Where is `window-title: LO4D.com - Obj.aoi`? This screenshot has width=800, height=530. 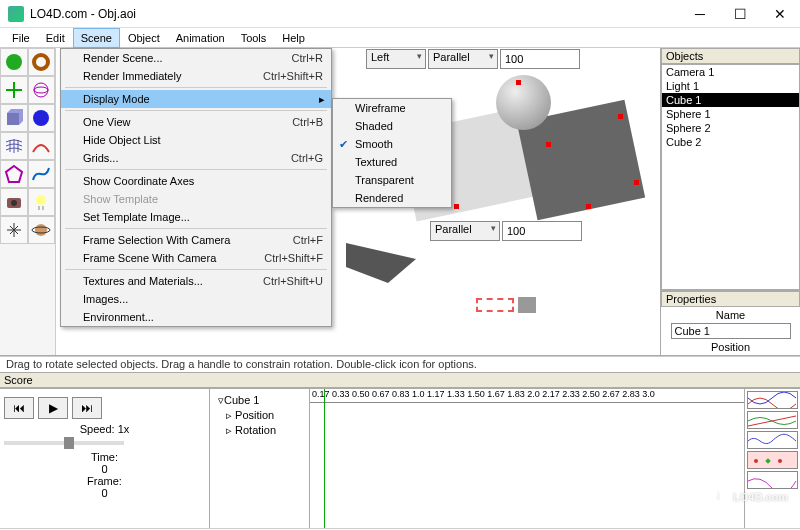
window-title: LO4D.com - Obj.aoi is located at coordinates (355, 14).